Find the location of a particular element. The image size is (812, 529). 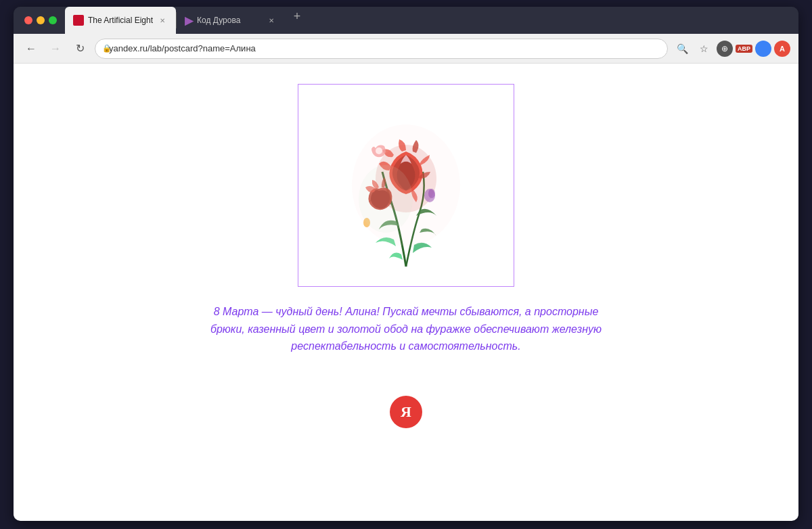

flower-illustration is located at coordinates (406, 185).